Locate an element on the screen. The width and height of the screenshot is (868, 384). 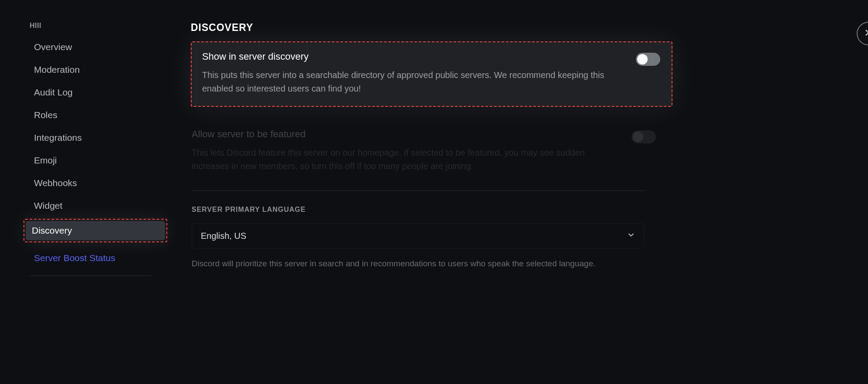
highlight-show-discovery-card: Show in server discovery This puts this … is located at coordinates (432, 74).